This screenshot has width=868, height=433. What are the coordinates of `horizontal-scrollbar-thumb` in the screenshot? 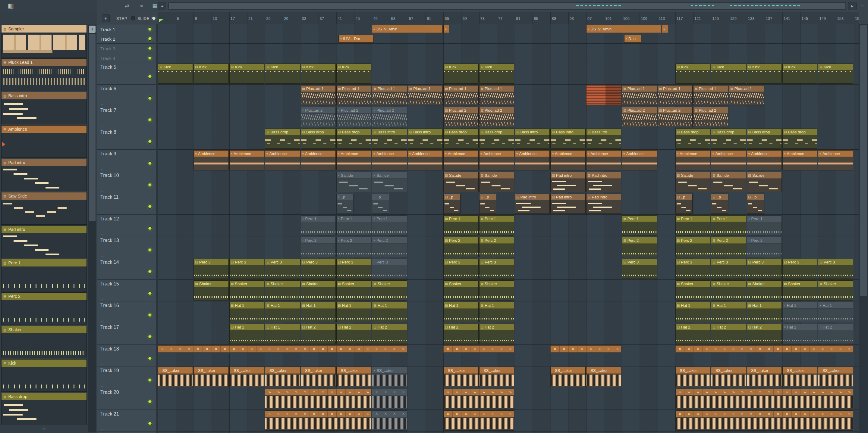 It's located at (507, 6).